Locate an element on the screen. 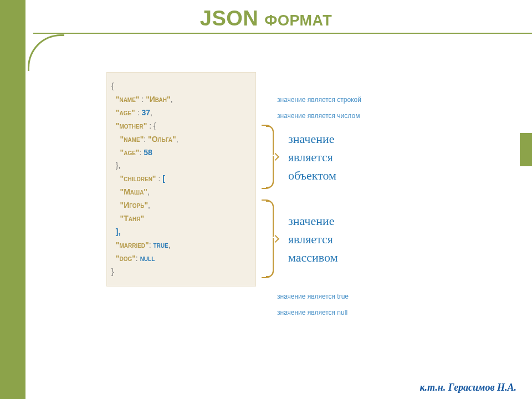 This screenshot has height=399, width=532. right-edge-mark is located at coordinates (526, 150).